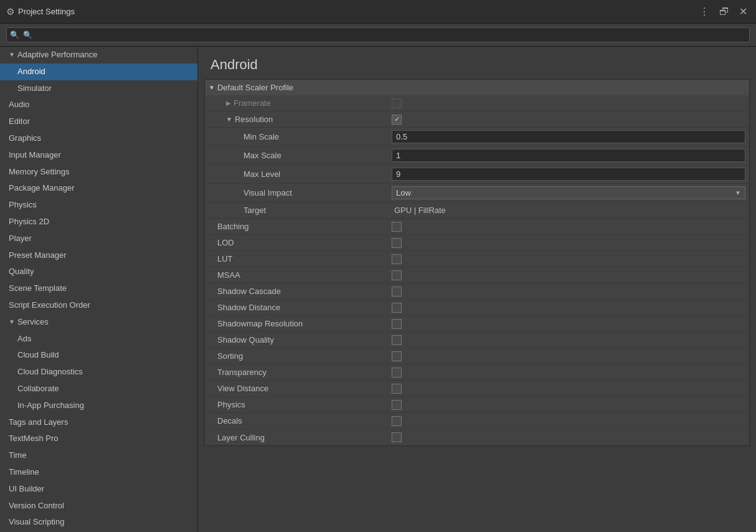 Image resolution: width=756 pixels, height=532 pixels. Describe the element at coordinates (477, 356) in the screenshot. I see `scaler-row-sorting: Sorting` at that location.